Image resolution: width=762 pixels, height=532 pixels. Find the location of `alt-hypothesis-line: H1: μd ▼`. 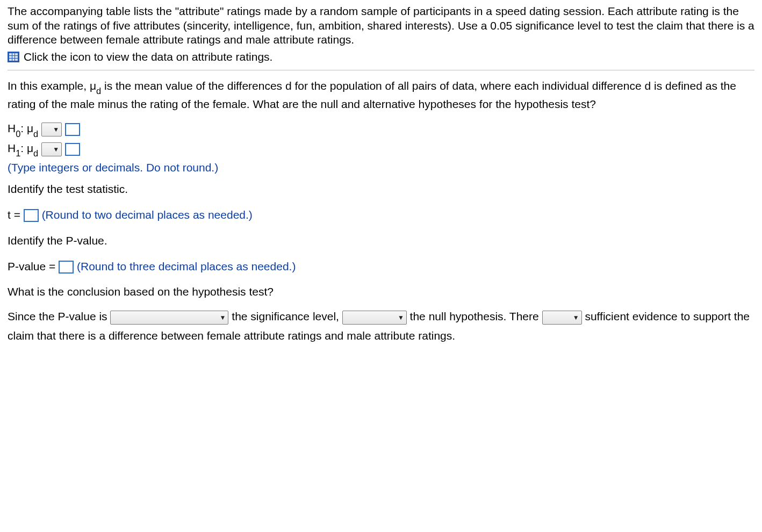

alt-hypothesis-line: H1: μd ▼ is located at coordinates (381, 149).